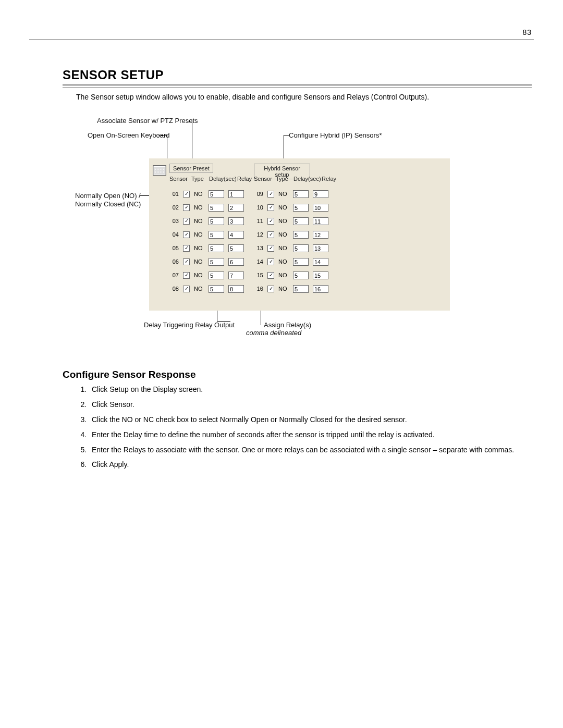 The height and width of the screenshot is (728, 563). Describe the element at coordinates (310, 450) in the screenshot. I see `step-item: Enter the Relays to associate with the s…` at that location.